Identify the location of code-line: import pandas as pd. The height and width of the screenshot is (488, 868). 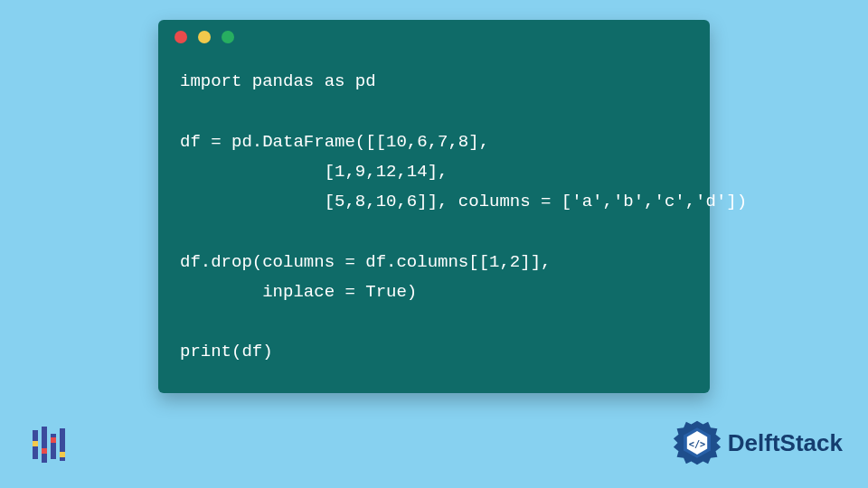
(278, 81).